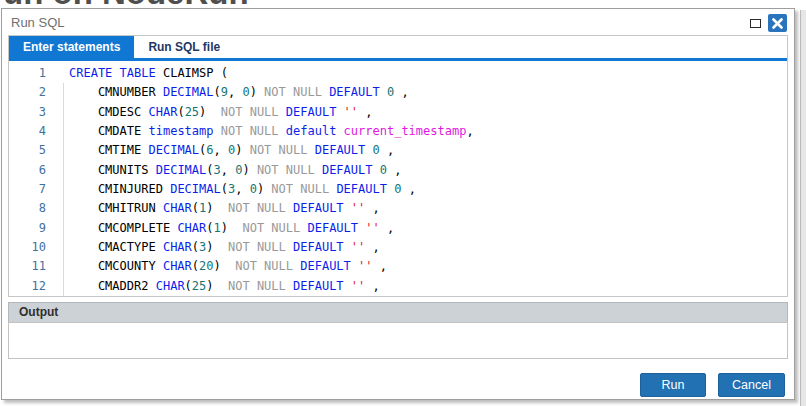  Describe the element at coordinates (398, 22) in the screenshot. I see `dialog-titlebar: Run SQL` at that location.